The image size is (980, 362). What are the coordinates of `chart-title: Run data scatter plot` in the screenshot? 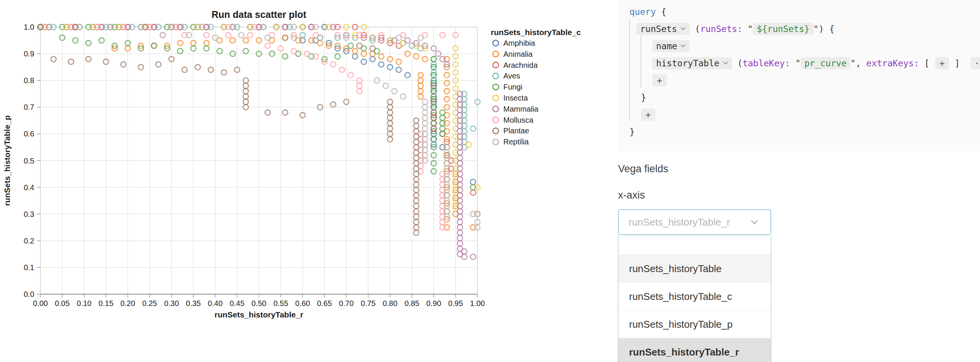 It's located at (259, 14).